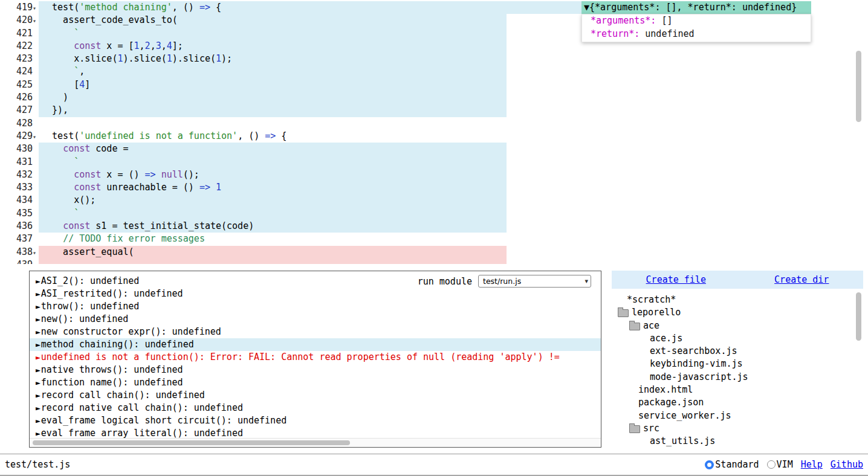  What do you see at coordinates (699, 21) in the screenshot?
I see `tooltip-entry: *arguments*: []` at bounding box center [699, 21].